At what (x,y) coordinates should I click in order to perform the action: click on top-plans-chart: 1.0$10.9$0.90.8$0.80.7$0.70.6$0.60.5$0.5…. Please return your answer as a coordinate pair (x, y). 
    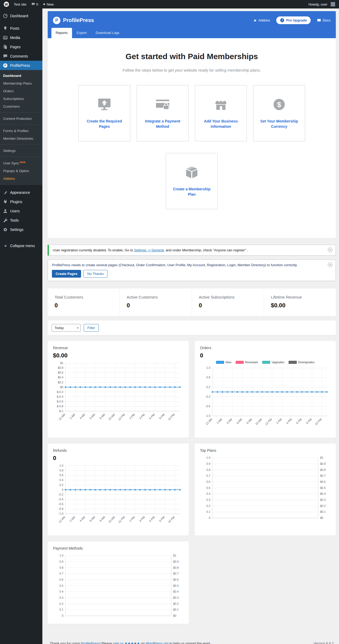
    Looking at the image, I should click on (265, 489).